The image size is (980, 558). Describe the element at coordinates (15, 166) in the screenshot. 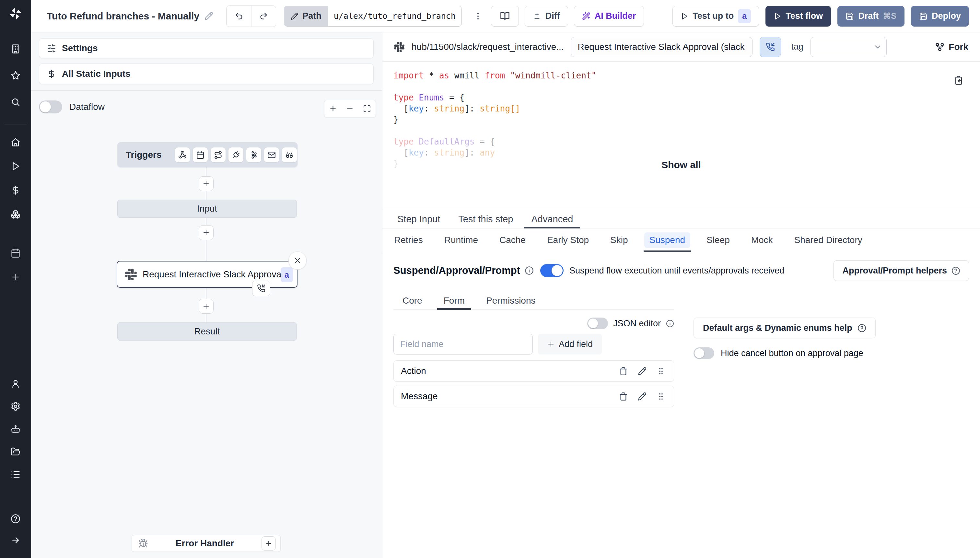

I see `sidebar-item-play` at that location.